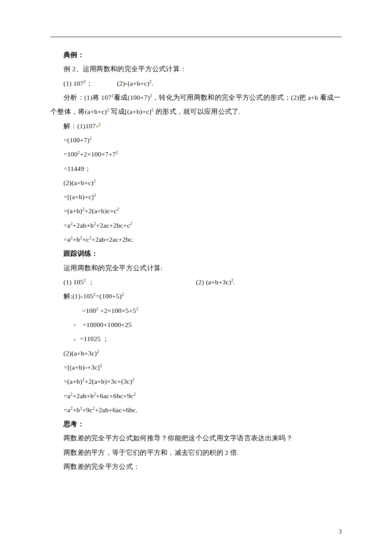 The height and width of the screenshot is (555, 392). I want to click on text: 分析：(1)将 107, so click(88, 97).